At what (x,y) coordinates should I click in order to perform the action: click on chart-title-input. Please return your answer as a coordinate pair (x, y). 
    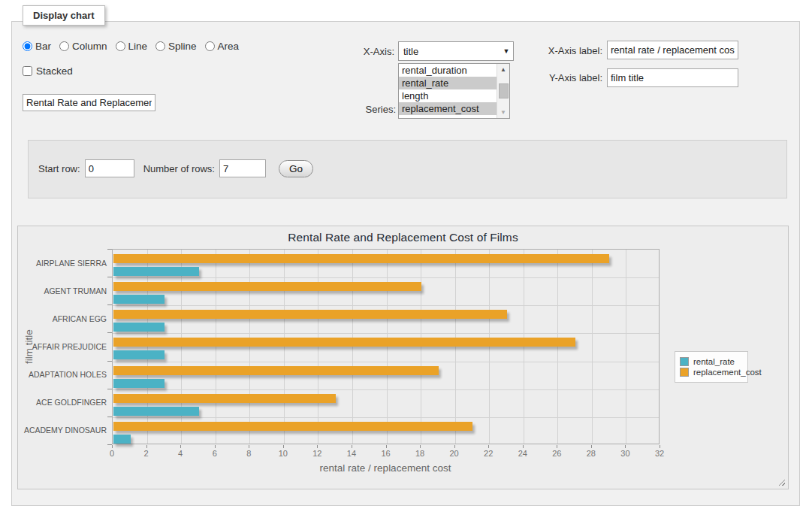
    Looking at the image, I should click on (89, 102).